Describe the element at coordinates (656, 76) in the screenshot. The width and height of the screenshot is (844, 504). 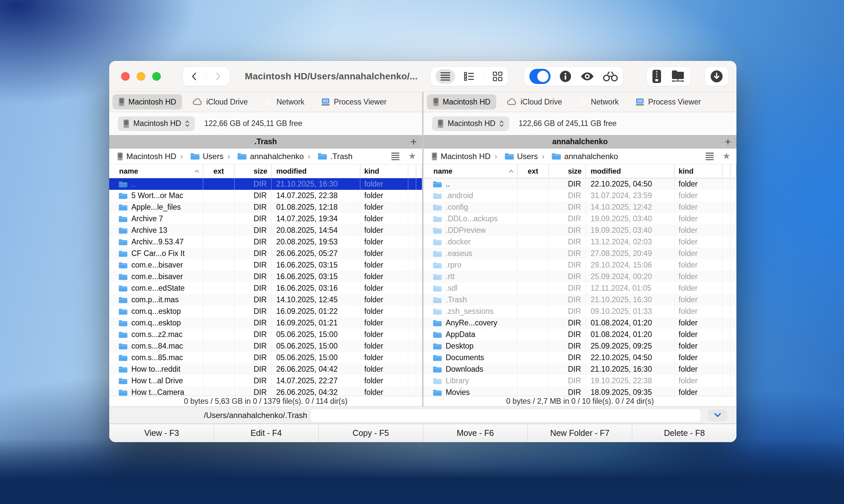
I see `archive-button` at that location.